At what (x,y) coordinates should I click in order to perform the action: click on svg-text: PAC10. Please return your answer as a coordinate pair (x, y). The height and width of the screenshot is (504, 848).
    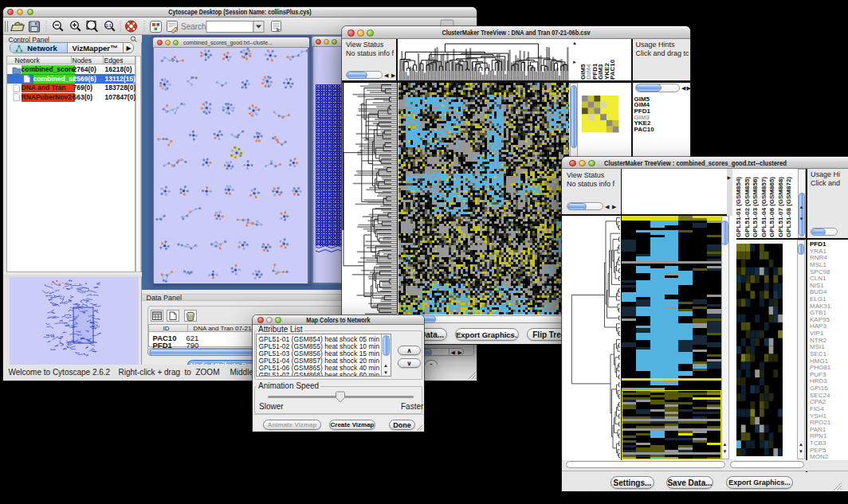
    Looking at the image, I should click on (612, 69).